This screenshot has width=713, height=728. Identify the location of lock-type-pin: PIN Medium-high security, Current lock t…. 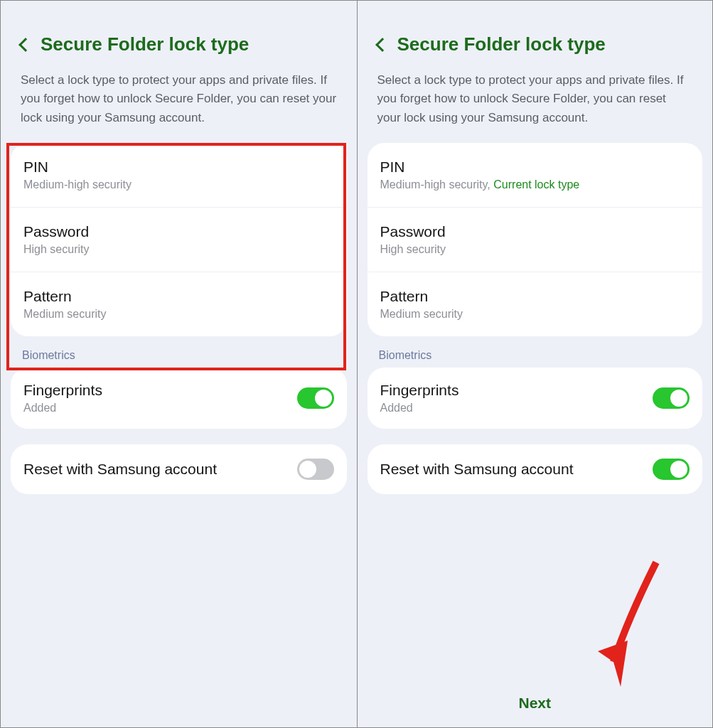
(535, 175).